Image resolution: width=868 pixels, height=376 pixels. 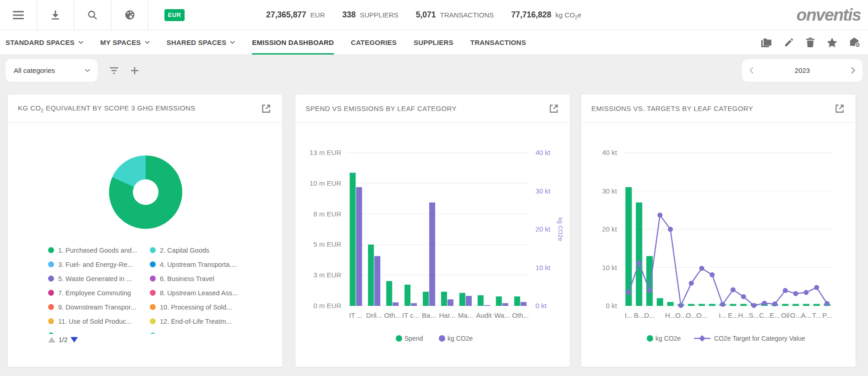 What do you see at coordinates (18, 15) in the screenshot?
I see `hamburger-icon` at bounding box center [18, 15].